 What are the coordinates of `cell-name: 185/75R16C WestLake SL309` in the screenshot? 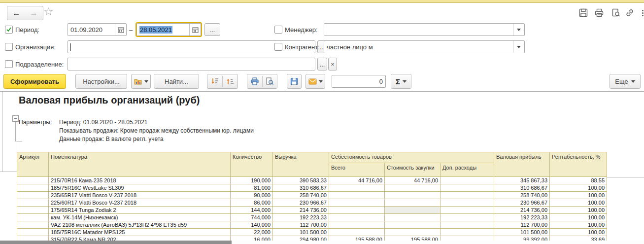 It's located at (140, 188).